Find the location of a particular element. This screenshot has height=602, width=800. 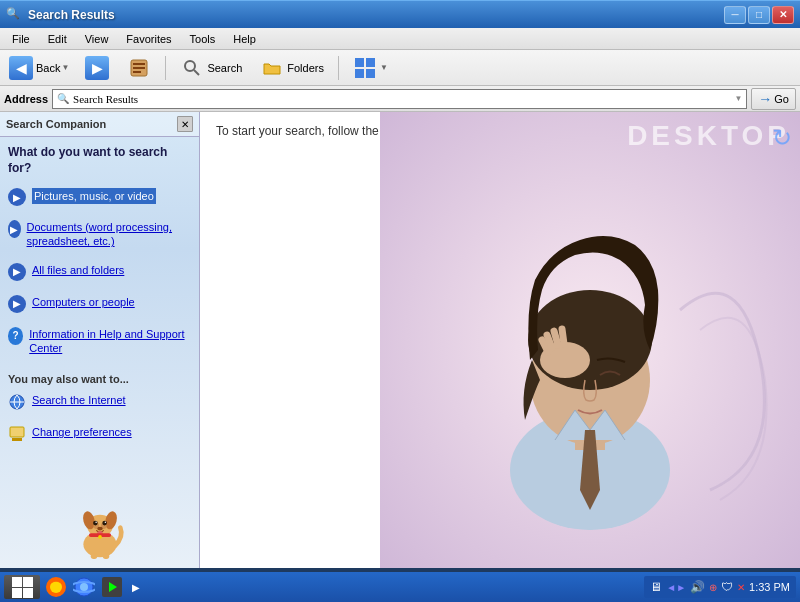

back-button: ◀ Back ▼ is located at coordinates (39, 68).